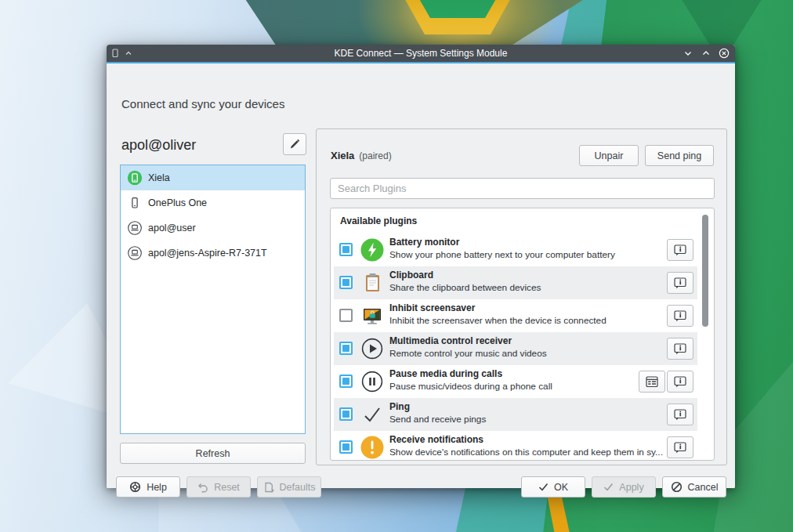 Image resolution: width=793 pixels, height=532 pixels. Describe the element at coordinates (516, 349) in the screenshot. I see `plugin-row: Multimedia control receiver Remote contr…` at that location.